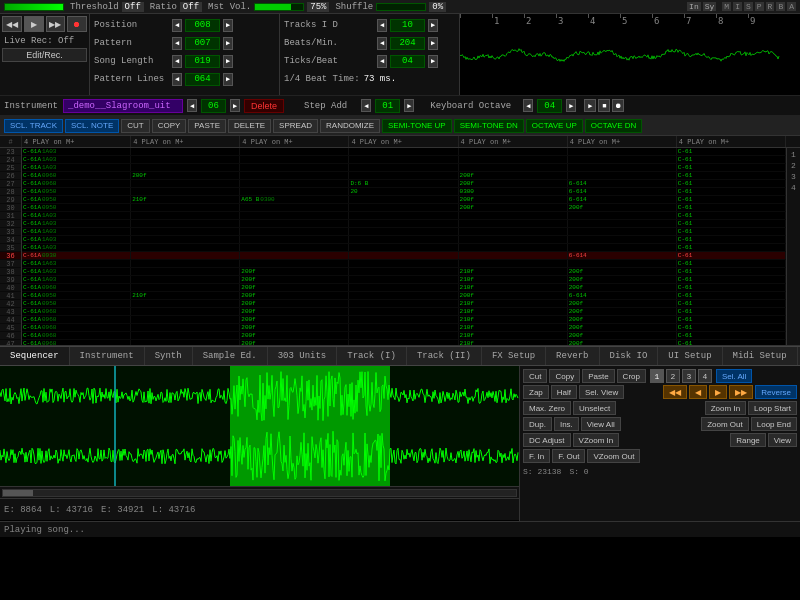 The image size is (800, 600). I want to click on rewind-button: ◀◀, so click(12, 24).